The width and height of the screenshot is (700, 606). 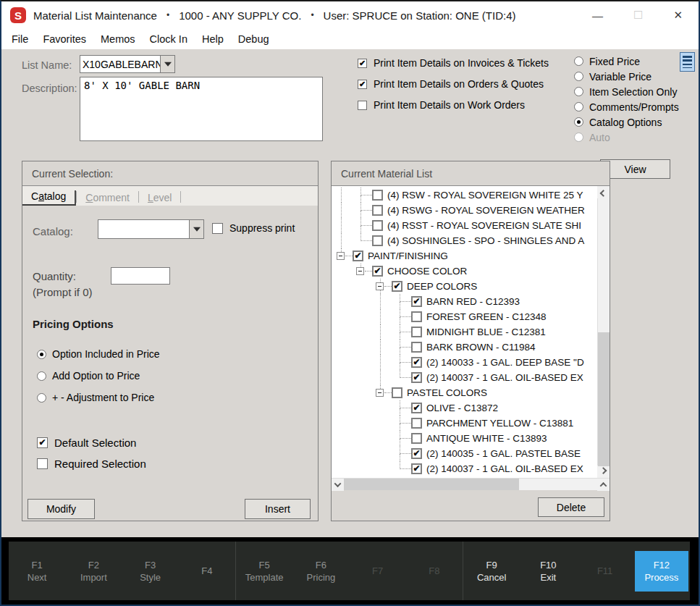 What do you see at coordinates (98, 397) in the screenshot?
I see `pricing-option: + - Adjustment to Price` at bounding box center [98, 397].